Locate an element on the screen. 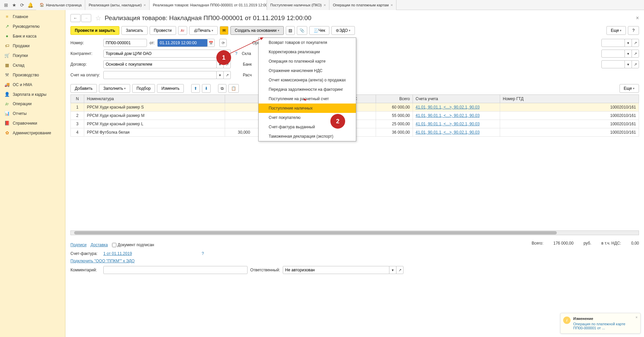  more-button: Еще is located at coordinates (616, 30).